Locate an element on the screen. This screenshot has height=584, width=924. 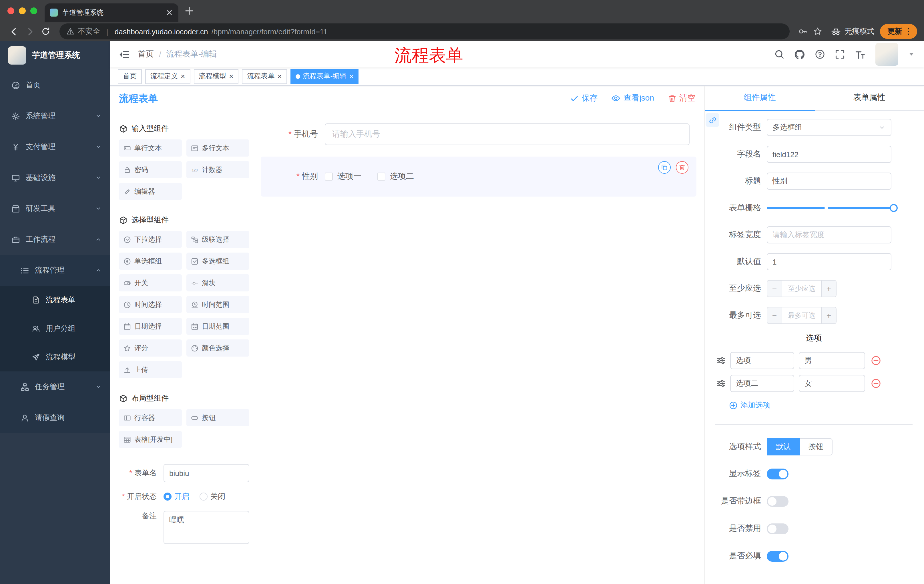
fullscreen-icon is located at coordinates (840, 54).